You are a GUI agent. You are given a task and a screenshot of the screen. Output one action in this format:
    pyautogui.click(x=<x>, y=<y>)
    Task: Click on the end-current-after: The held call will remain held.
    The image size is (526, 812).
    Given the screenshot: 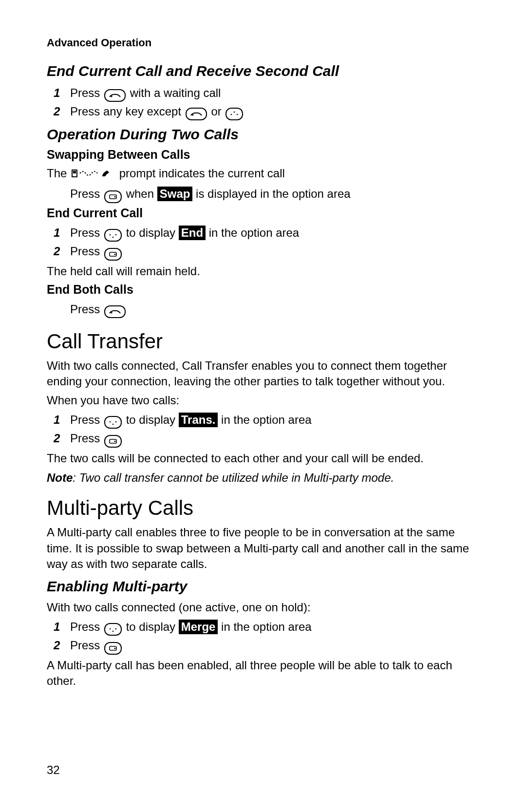 What is the action you would take?
    pyautogui.click(x=263, y=271)
    